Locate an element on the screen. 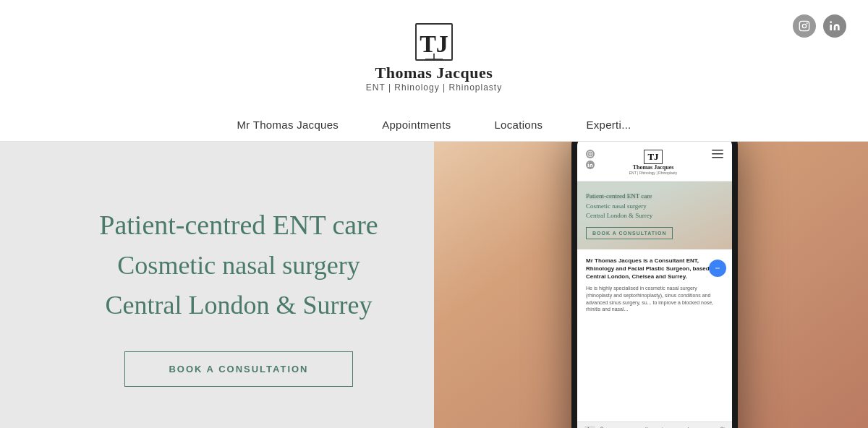  phone-about-section: Mr Thomas Jacques is a Consultant ENT, R… is located at coordinates (655, 285).